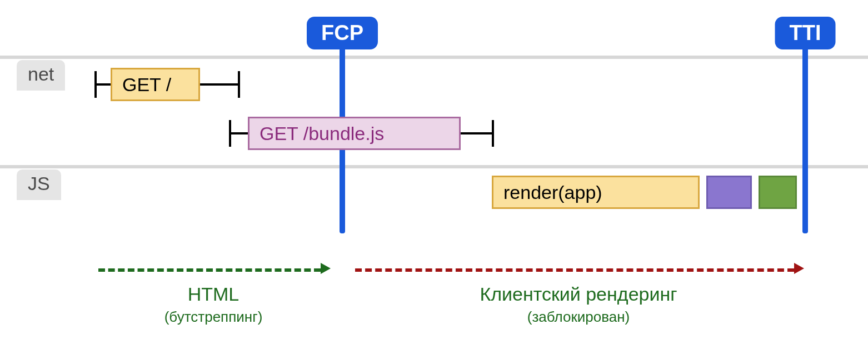 Image resolution: width=868 pixels, height=349 pixels. I want to click on html-phase-arrowhead, so click(326, 268).